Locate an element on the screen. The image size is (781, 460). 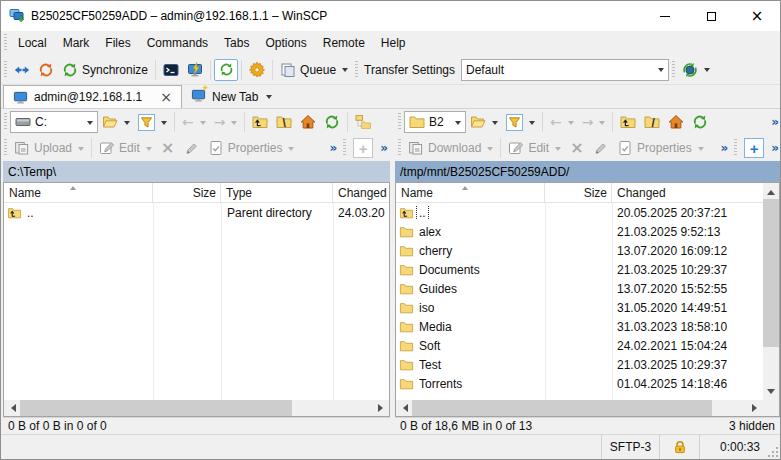
transfer-settings-combo: Default is located at coordinates (565, 70).